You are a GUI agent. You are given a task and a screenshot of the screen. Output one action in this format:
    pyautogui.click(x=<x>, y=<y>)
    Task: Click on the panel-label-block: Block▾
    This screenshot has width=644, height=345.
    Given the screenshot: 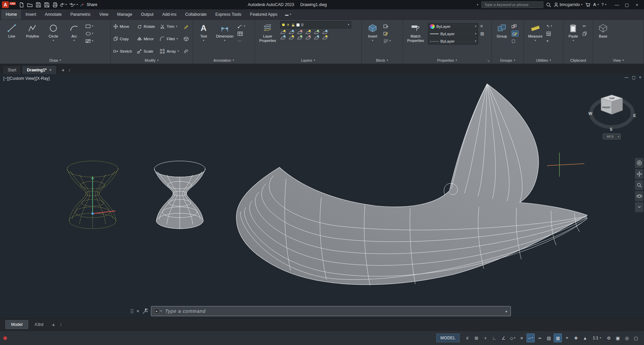 What is the action you would take?
    pyautogui.click(x=382, y=60)
    